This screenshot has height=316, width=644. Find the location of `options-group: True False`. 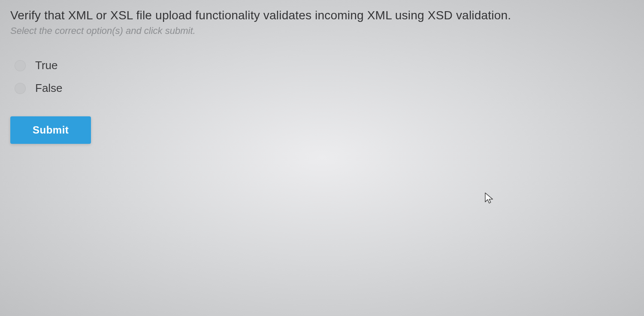

options-group: True False is located at coordinates (324, 77).